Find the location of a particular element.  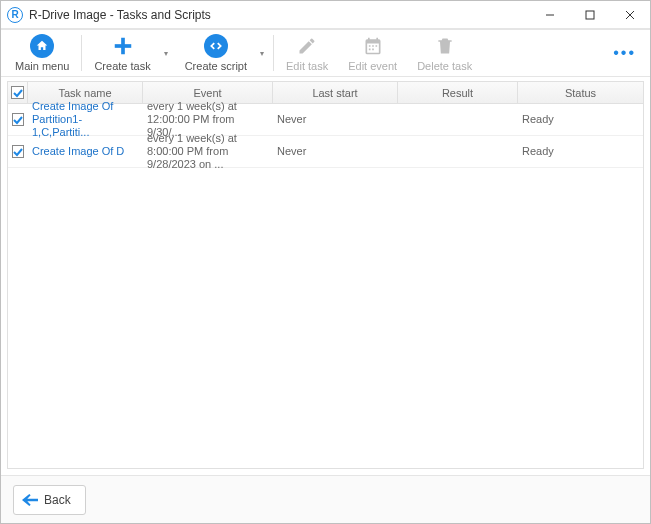

edit-task-label: Edit task is located at coordinates (307, 66).